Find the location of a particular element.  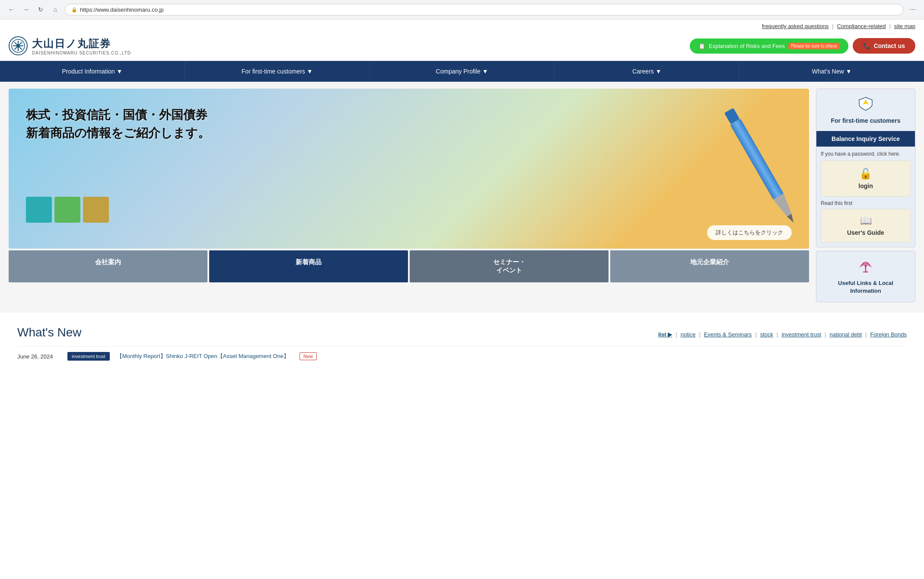

hero-text: 株式・投資信託・国債・外国債券 新着商品の情報をご紹介します。 is located at coordinates (118, 124).